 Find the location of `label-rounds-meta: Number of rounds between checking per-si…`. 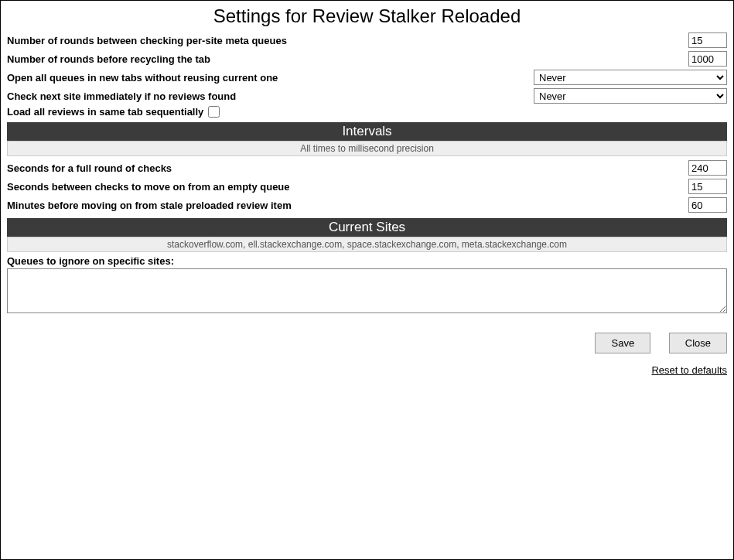

label-rounds-meta: Number of rounds between checking per-si… is located at coordinates (348, 40).